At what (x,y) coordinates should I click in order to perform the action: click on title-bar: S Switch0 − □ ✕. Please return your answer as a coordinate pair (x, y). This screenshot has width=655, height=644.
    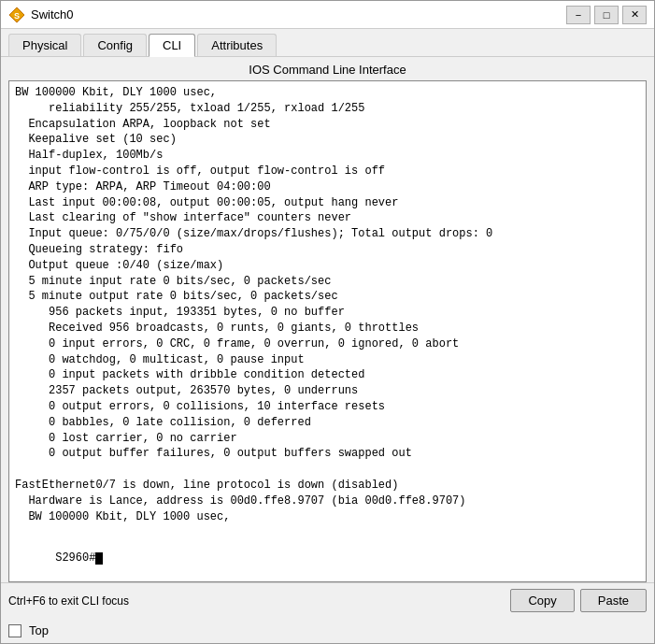
    Looking at the image, I should click on (327, 15).